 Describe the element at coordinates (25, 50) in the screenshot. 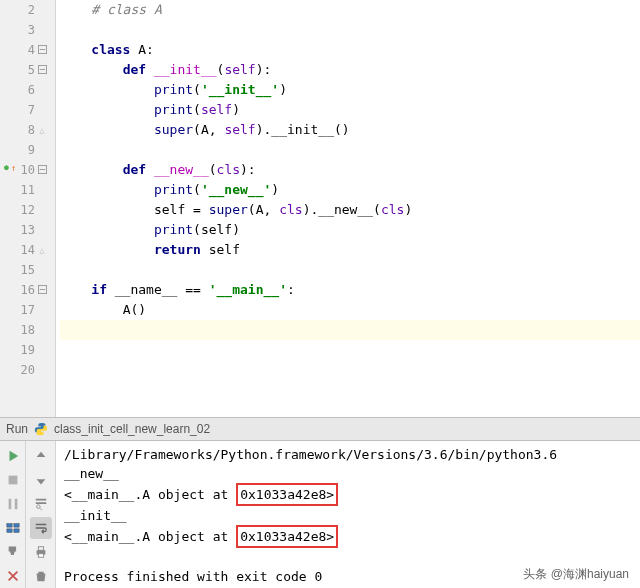

I see `line-number: 4` at that location.